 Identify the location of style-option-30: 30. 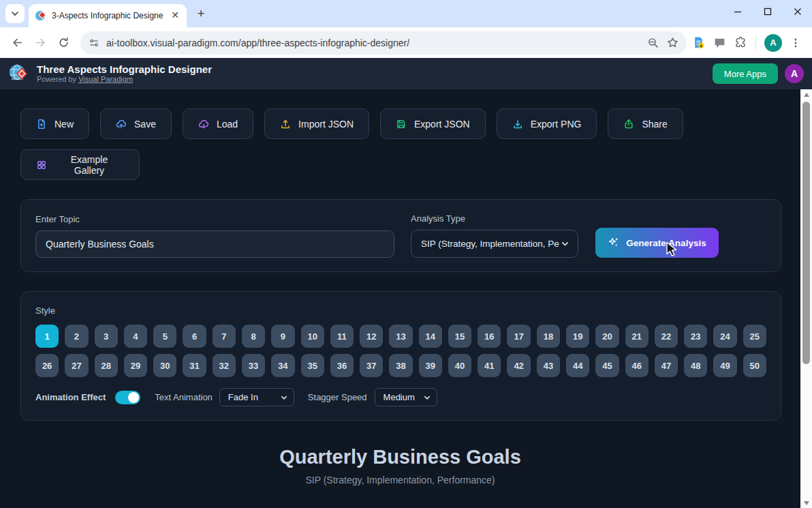
(165, 365).